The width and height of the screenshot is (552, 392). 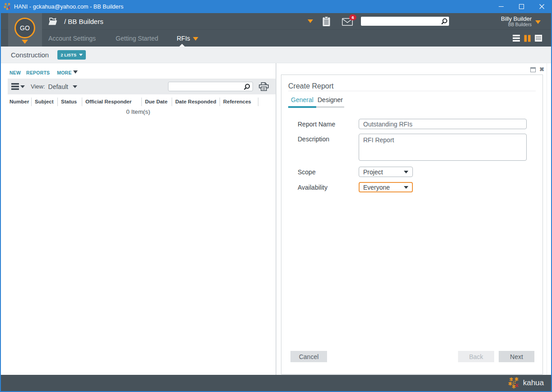 I want to click on list-header: Number Subject Status Official Responder…, so click(x=142, y=102).